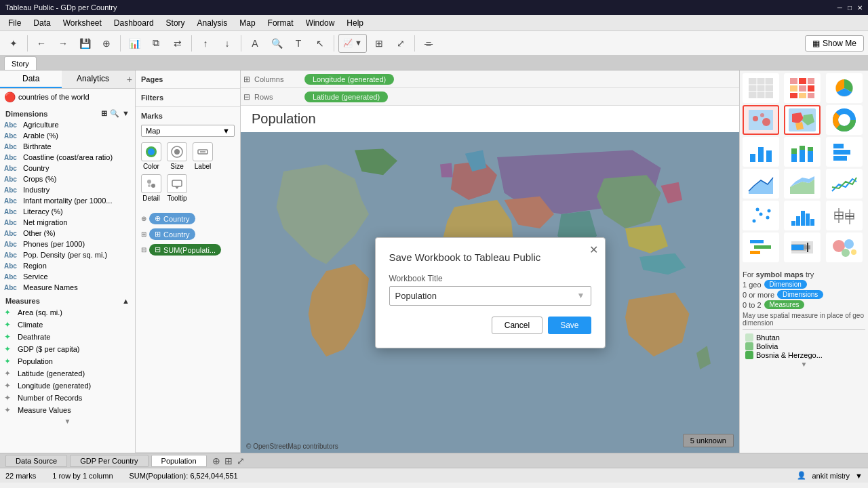 This screenshot has height=488, width=868. I want to click on format-btn: A, so click(255, 43).